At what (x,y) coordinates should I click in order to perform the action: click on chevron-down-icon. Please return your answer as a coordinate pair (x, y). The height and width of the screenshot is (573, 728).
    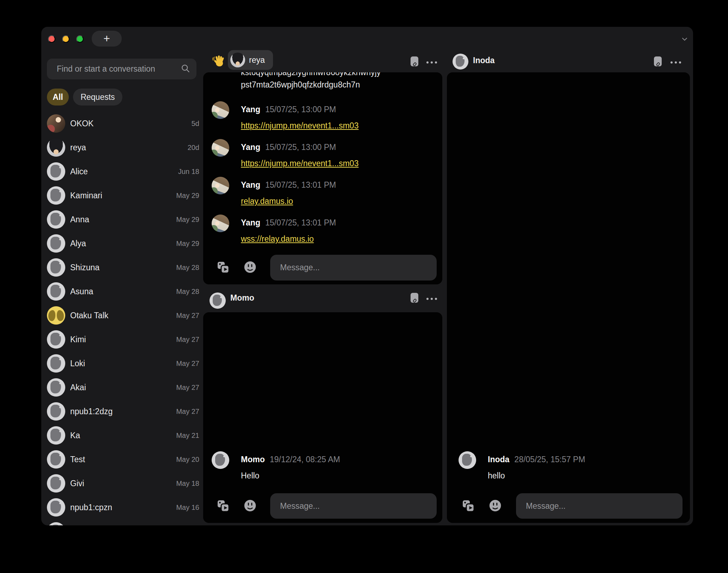
    Looking at the image, I should click on (685, 40).